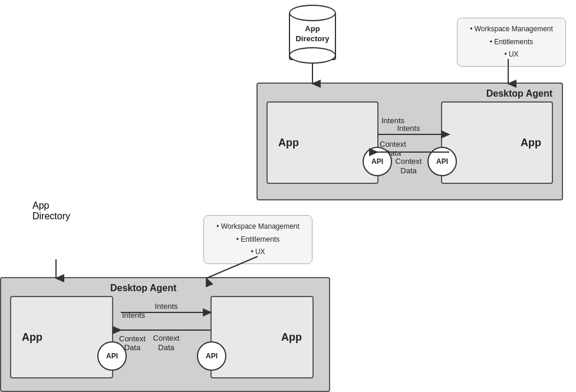 This screenshot has width=576, height=392. What do you see at coordinates (61, 337) in the screenshot?
I see `app-box-bottom-left: App API` at bounding box center [61, 337].